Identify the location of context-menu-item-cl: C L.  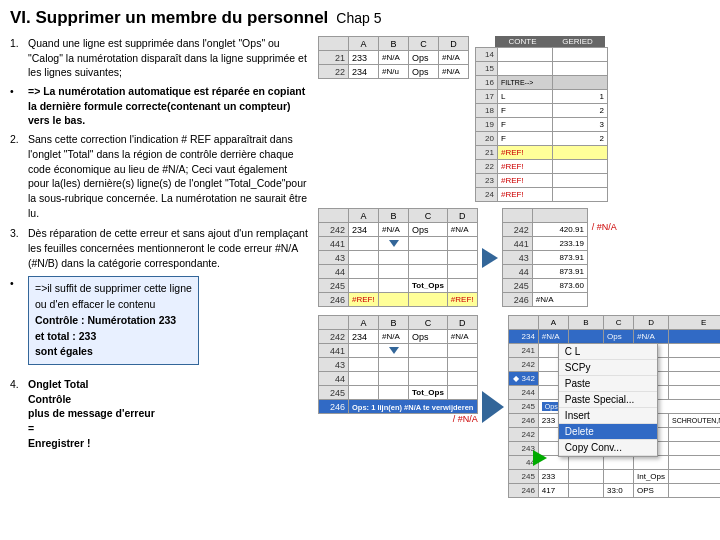
(608, 352).